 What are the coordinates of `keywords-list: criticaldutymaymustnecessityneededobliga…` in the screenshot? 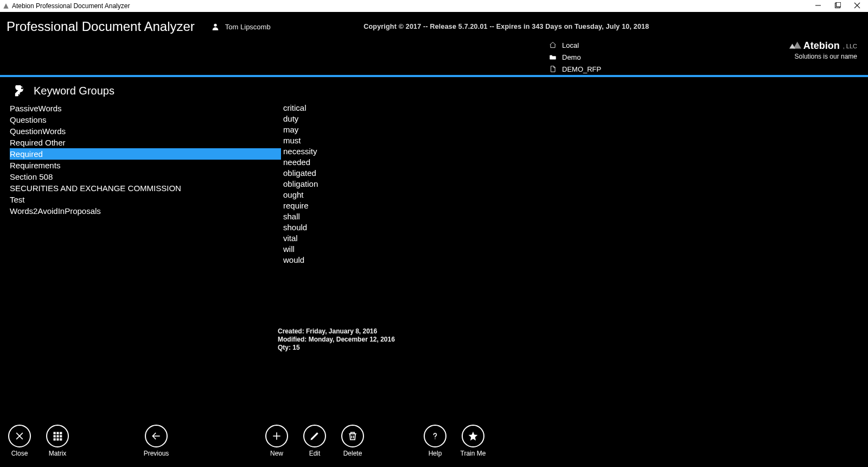 It's located at (417, 184).